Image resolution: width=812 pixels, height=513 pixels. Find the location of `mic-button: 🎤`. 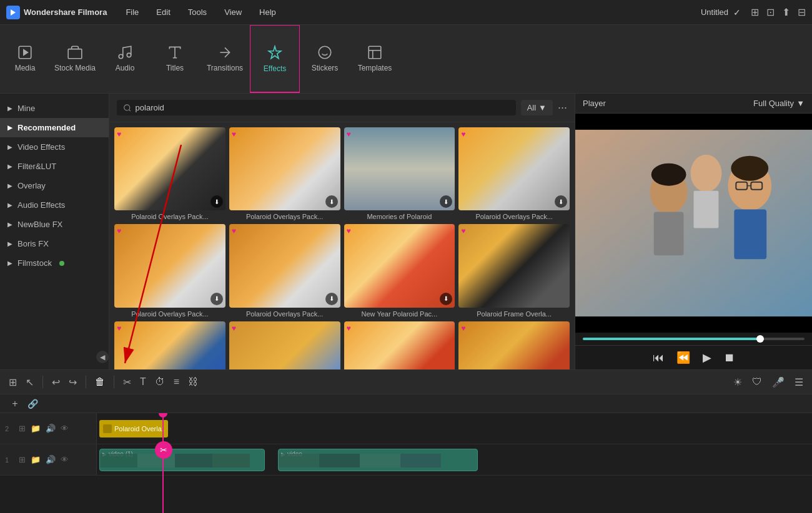

mic-button: 🎤 is located at coordinates (778, 382).